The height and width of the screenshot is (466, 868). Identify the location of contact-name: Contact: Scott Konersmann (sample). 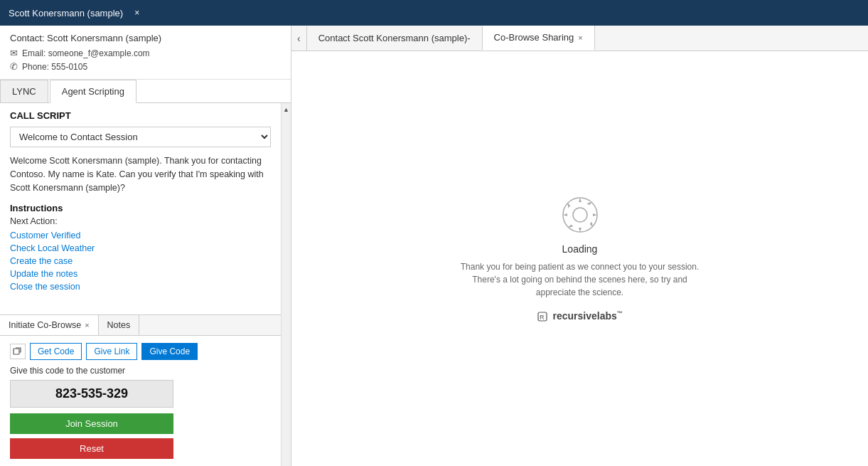
(145, 38).